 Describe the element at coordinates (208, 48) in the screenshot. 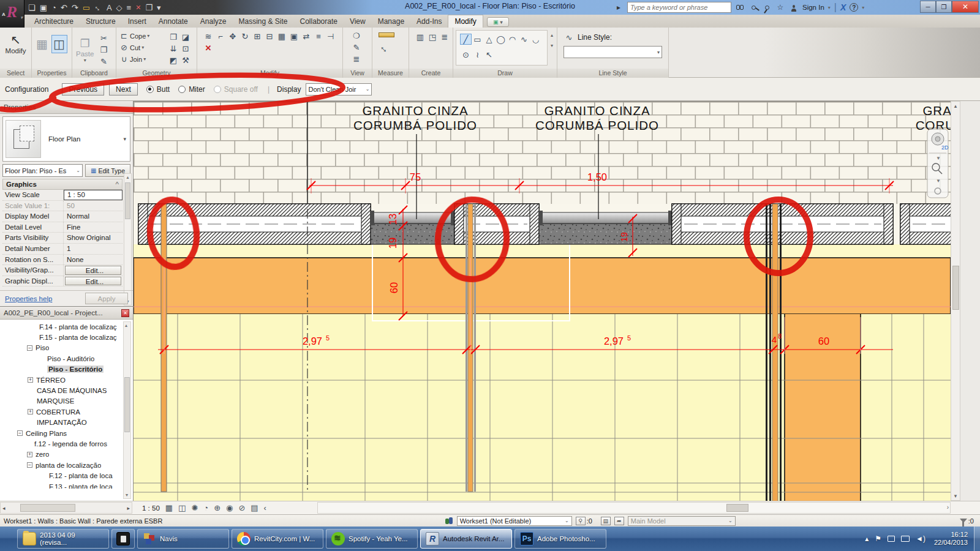

I see `modify-tool-icon: ✕` at that location.